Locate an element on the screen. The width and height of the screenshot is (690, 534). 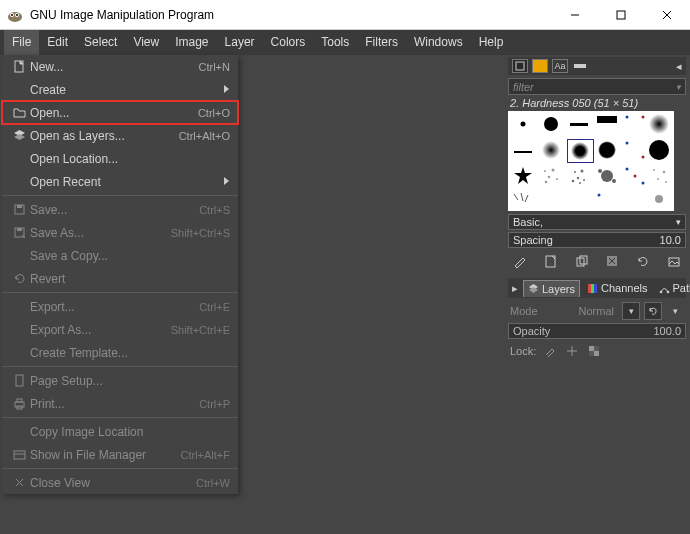
open-as-image-icon is located at coordinates (674, 261).